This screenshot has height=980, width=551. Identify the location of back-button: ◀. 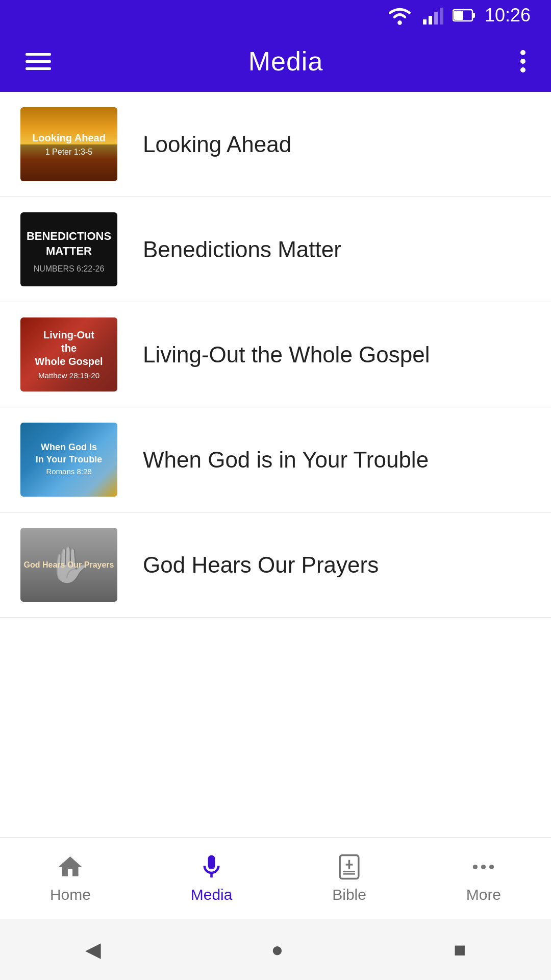
(93, 949).